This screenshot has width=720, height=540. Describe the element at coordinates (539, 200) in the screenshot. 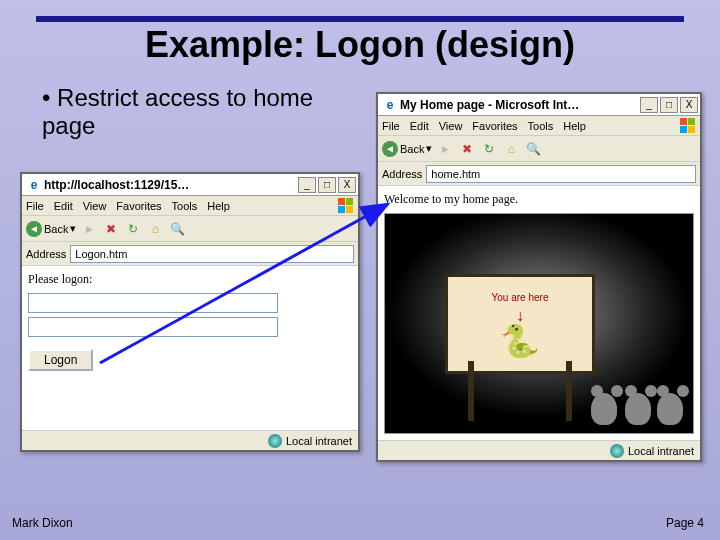

I see `welcome-text: Welcome to my home page.` at that location.